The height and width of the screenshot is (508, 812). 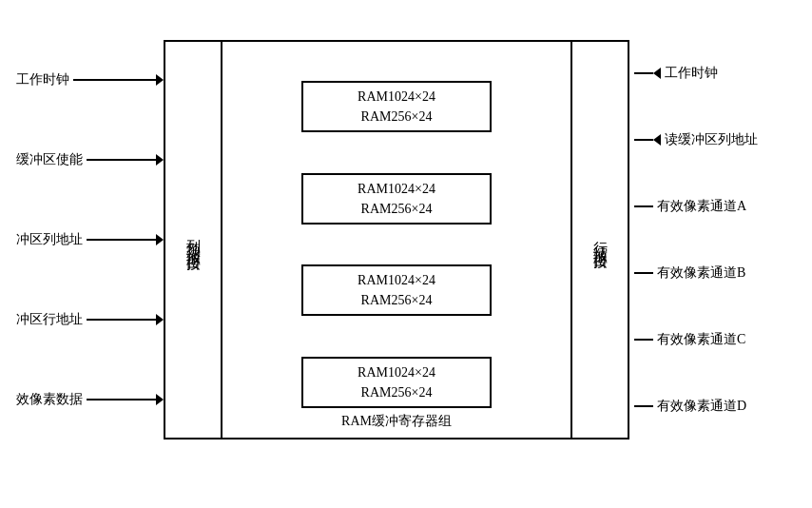 I want to click on ram-2-line1: RAM1024×24, so click(x=396, y=188).